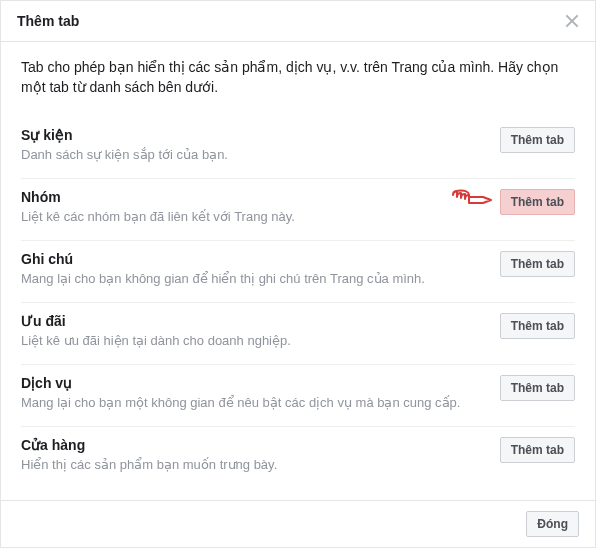 The width and height of the screenshot is (596, 550). I want to click on tab-text: Sự kiện Danh sách sự kiện sắp tới của bạ…, so click(260, 146).